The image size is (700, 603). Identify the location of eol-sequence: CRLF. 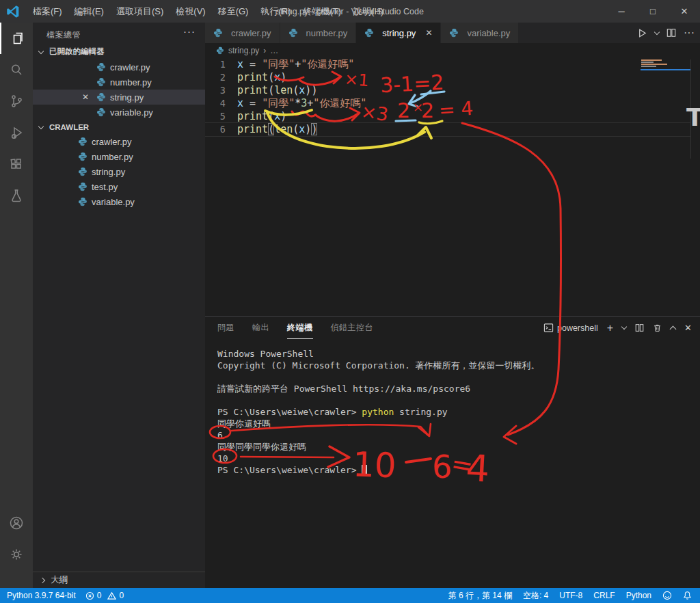
(604, 595).